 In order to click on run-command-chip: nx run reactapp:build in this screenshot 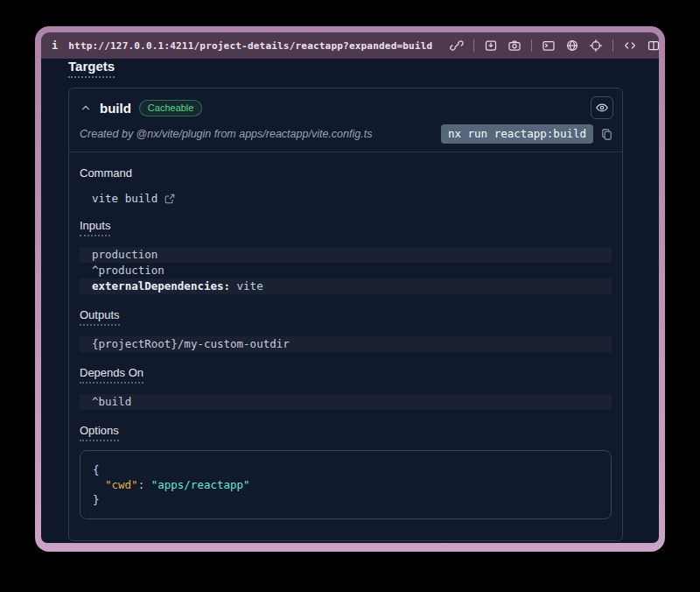, I will do `click(517, 134)`.